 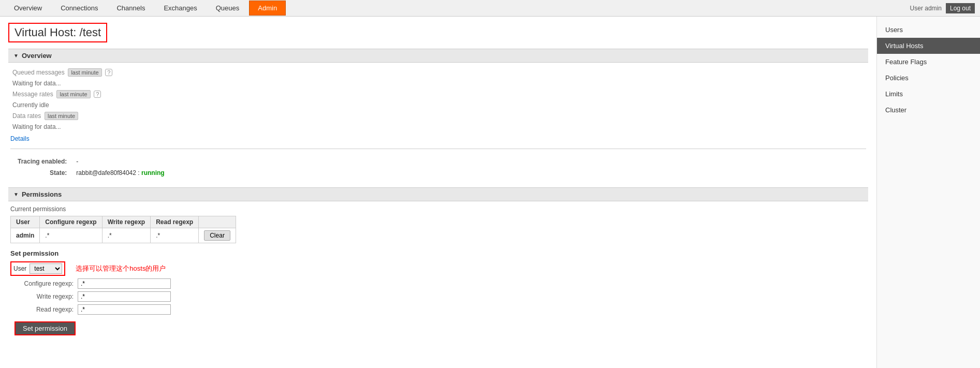 I want to click on current-permissions-label: Current permissions, so click(x=438, y=209).